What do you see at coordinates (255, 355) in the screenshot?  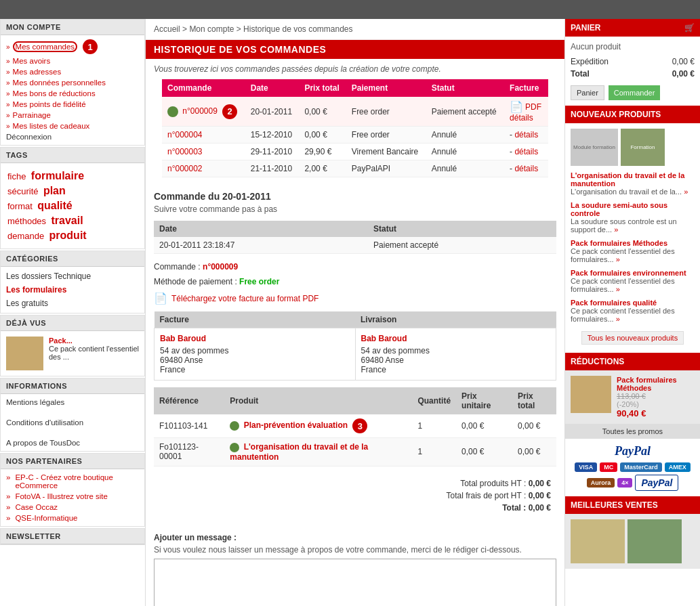 I see `facture-address: Bab Baroud 54 av des pommes 69480 Anse F…` at bounding box center [255, 355].